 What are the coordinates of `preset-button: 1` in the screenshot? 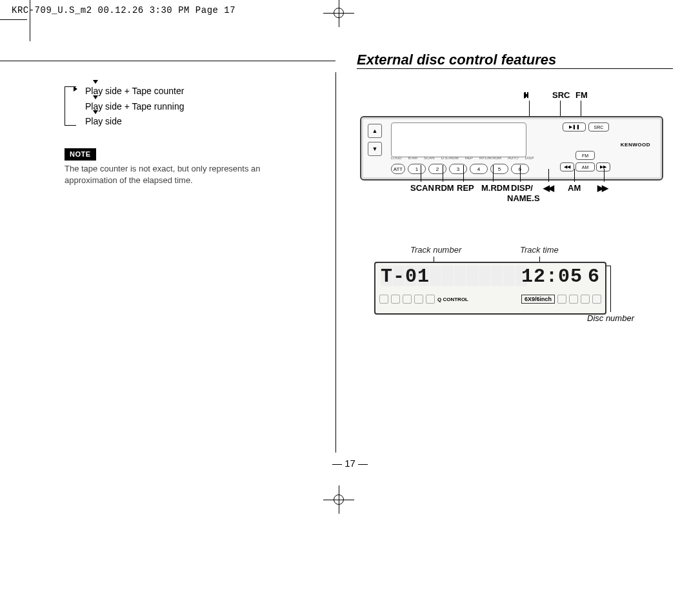 It's located at (417, 169).